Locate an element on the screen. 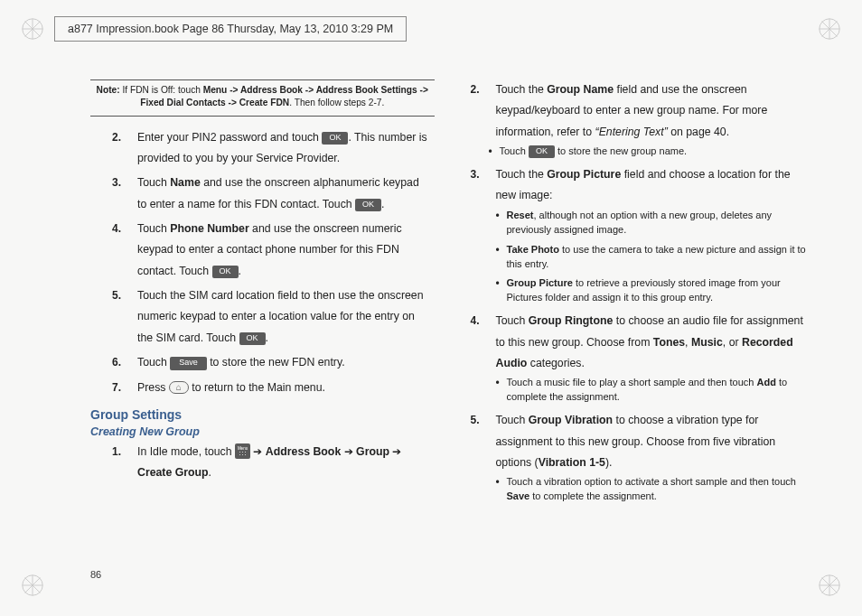 The width and height of the screenshot is (862, 616). step-text: categories. is located at coordinates (556, 363).